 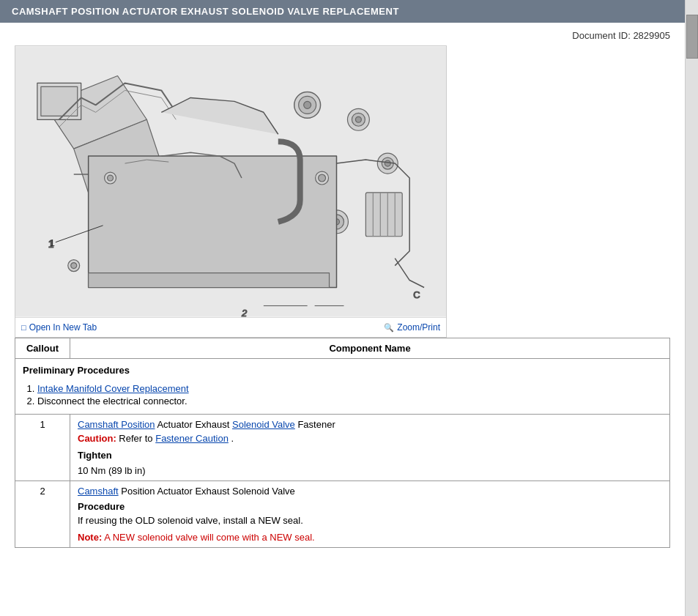 I want to click on prelim-content-cell: Intake Manifold Cover Replacement Discon…, so click(x=343, y=397).